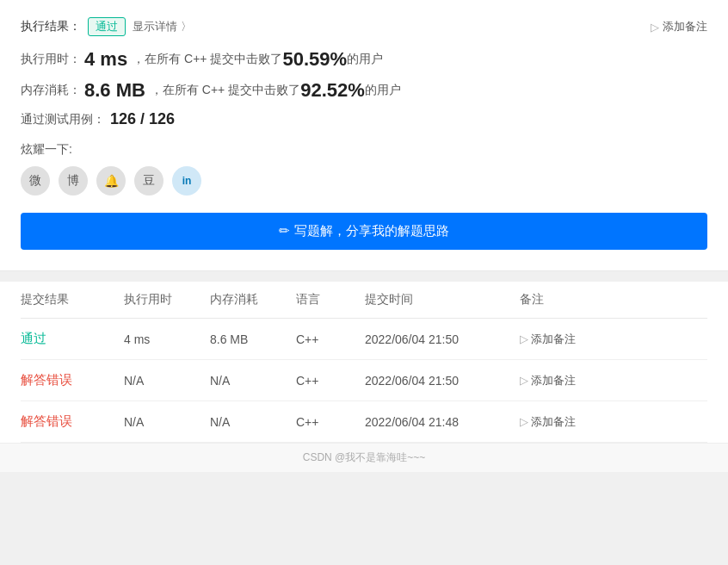  I want to click on exec-time-row: 执行用时： 4 ms ，在所有 C++ 提交中击败了 50.59% 的用户, so click(364, 59).